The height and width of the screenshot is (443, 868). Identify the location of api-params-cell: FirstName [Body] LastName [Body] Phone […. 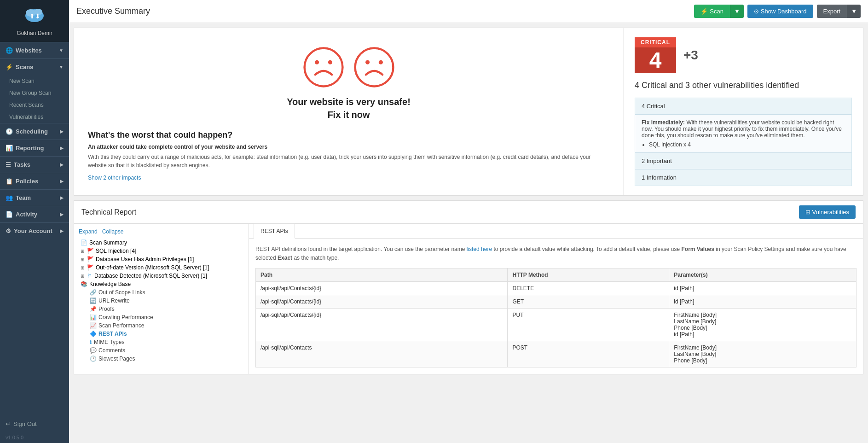
(763, 355).